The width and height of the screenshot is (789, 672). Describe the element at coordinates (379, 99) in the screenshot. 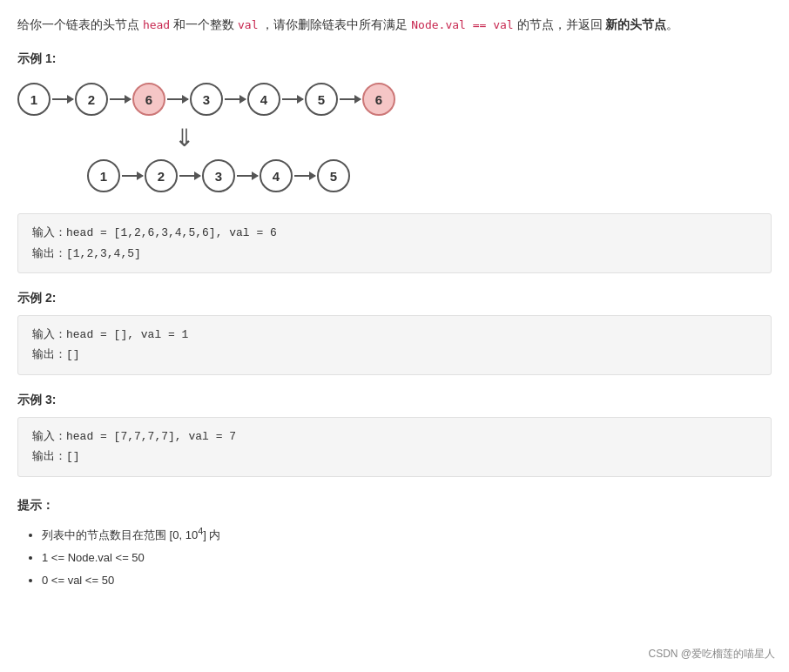

I see `node-6b: 6` at that location.